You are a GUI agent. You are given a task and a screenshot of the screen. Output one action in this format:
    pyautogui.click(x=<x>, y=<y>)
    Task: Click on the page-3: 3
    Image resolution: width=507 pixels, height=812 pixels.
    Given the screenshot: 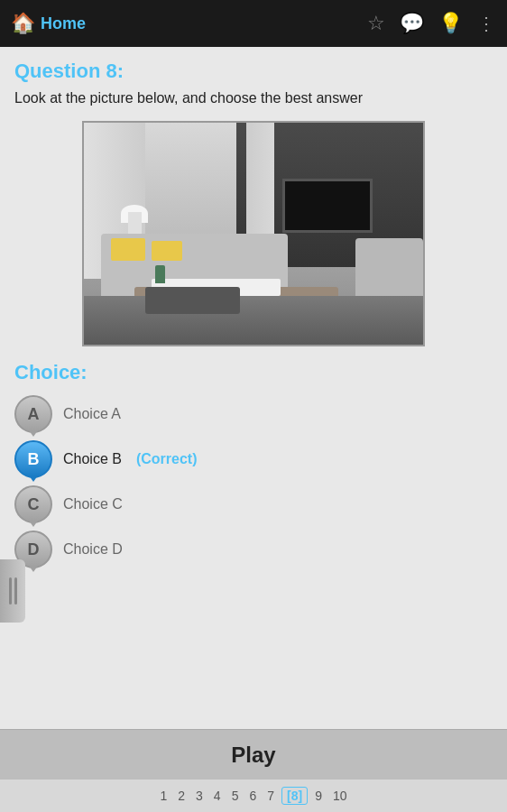 What is the action you would take?
    pyautogui.click(x=199, y=796)
    